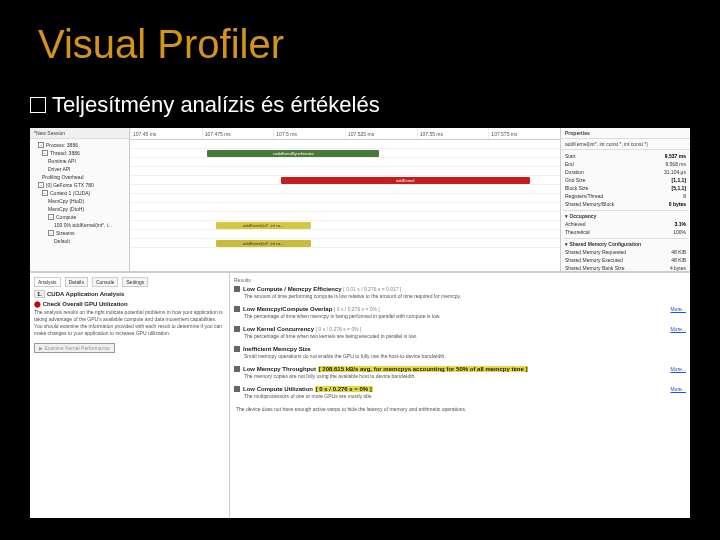 The height and width of the screenshot is (540, 720). What do you see at coordinates (465, 376) in the screenshot?
I see `result-desc: The memory copies are not fully using th…` at bounding box center [465, 376].